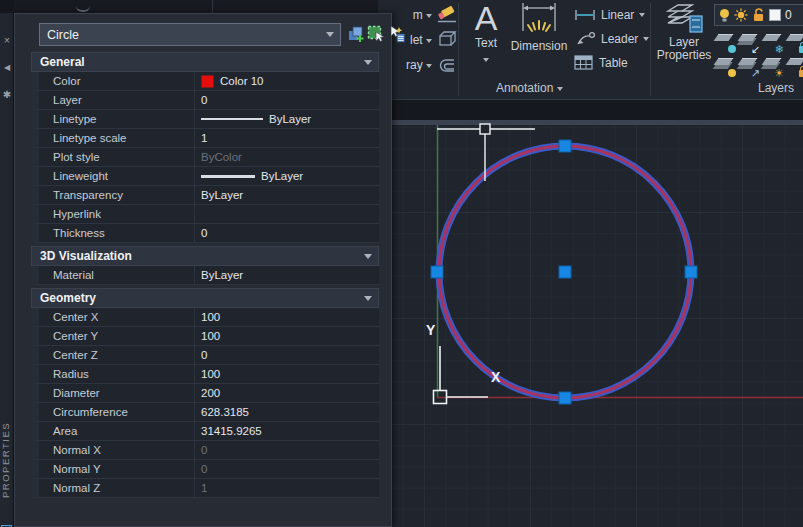 The image size is (803, 527). Describe the element at coordinates (684, 32) in the screenshot. I see `layer-properties-button: Layer Properties` at that location.